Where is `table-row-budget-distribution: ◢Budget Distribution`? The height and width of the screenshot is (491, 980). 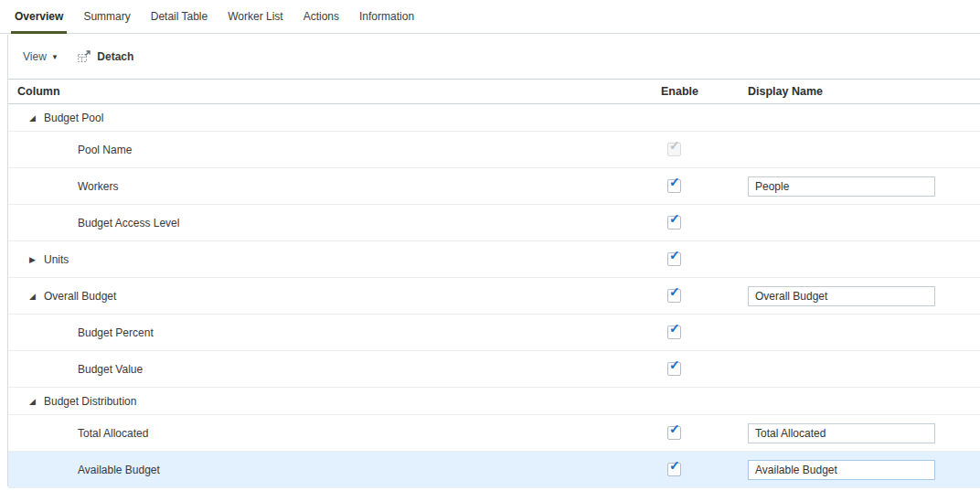 table-row-budget-distribution: ◢Budget Distribution is located at coordinates (494, 401).